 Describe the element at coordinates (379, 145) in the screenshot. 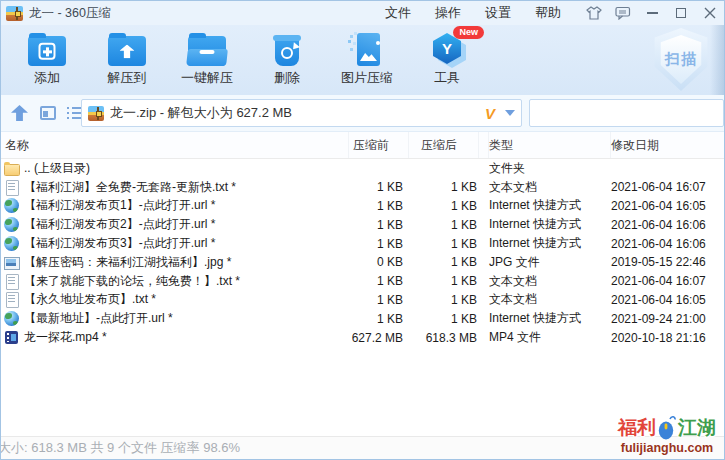

I see `col-header-before: 压缩前` at that location.